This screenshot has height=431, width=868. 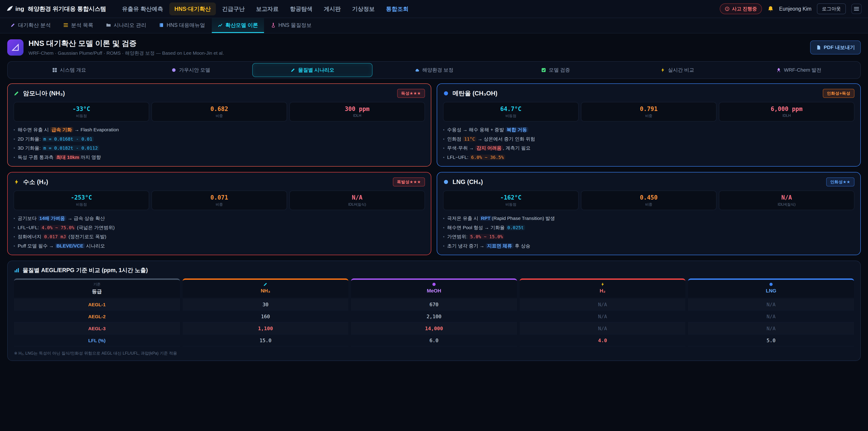 I want to click on wing-logo-icon, so click(x=10, y=9).